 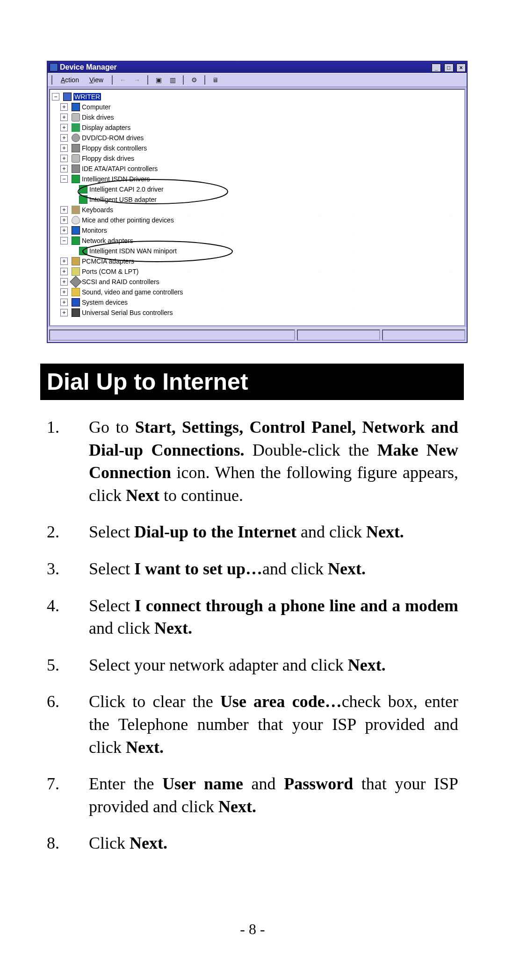 What do you see at coordinates (127, 313) in the screenshot?
I see `tree-node: Universal Serial Bus controllers` at bounding box center [127, 313].